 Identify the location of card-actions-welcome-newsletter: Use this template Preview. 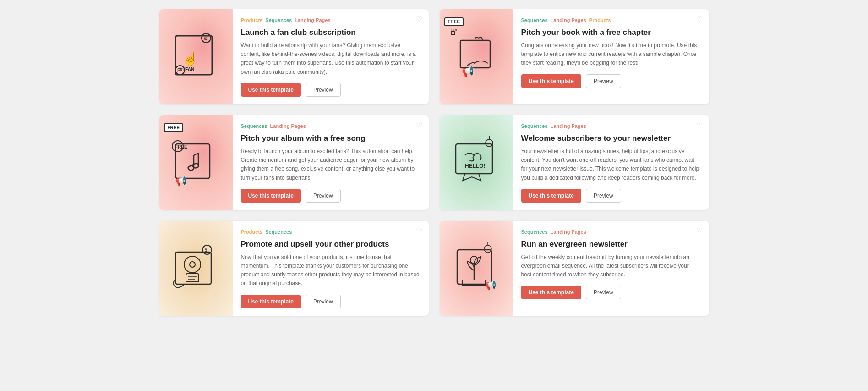
(611, 196).